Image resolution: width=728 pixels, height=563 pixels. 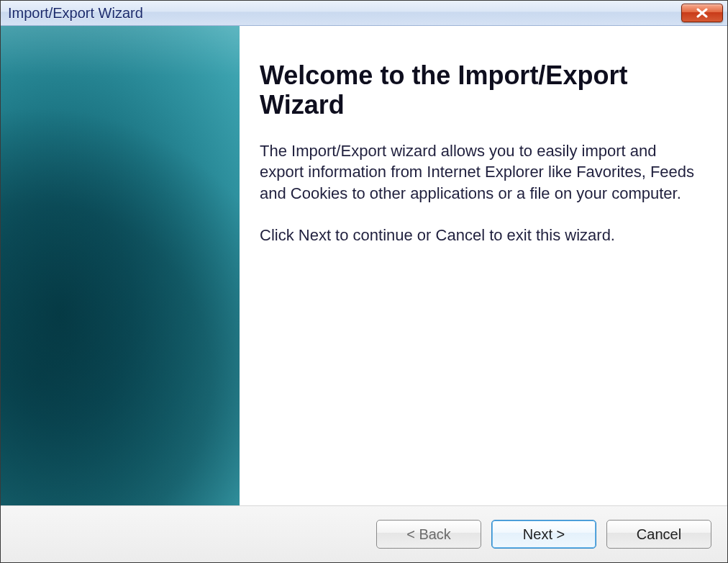 I want to click on wizard-instruction: Click Next to continue or Cancel to exit…, so click(x=481, y=235).